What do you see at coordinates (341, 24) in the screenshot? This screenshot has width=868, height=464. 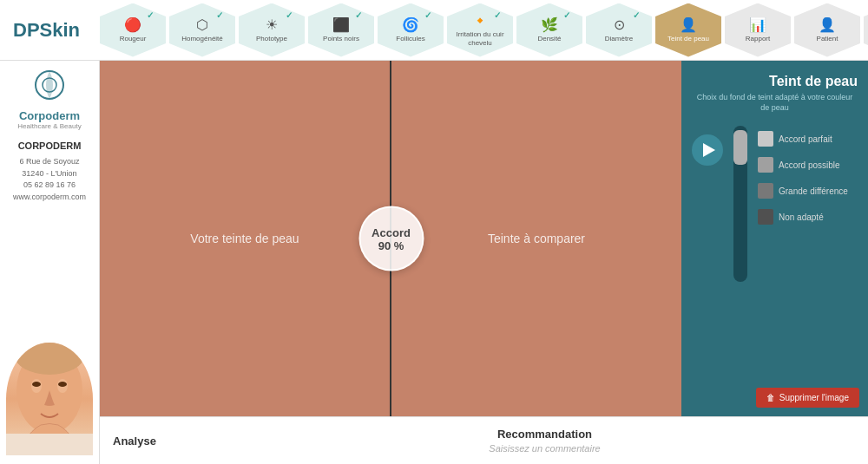 I see `points-noirs-icon: ⬛` at bounding box center [341, 24].